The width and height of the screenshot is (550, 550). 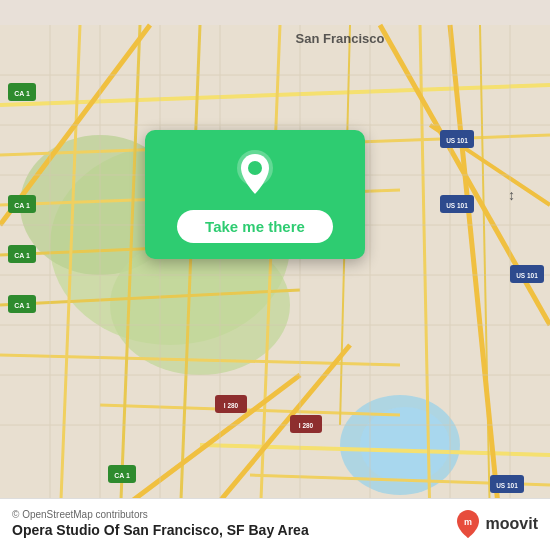 What do you see at coordinates (468, 524) in the screenshot?
I see `moovit-pin-icon: m` at bounding box center [468, 524].